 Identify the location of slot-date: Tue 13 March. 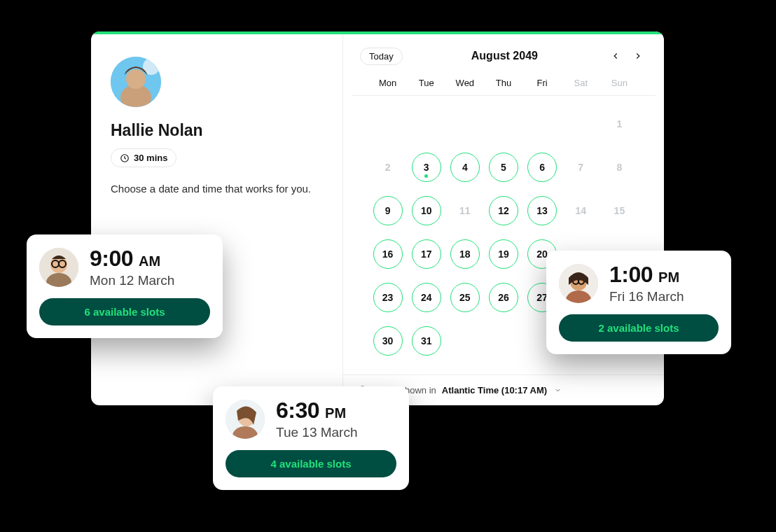
(317, 433).